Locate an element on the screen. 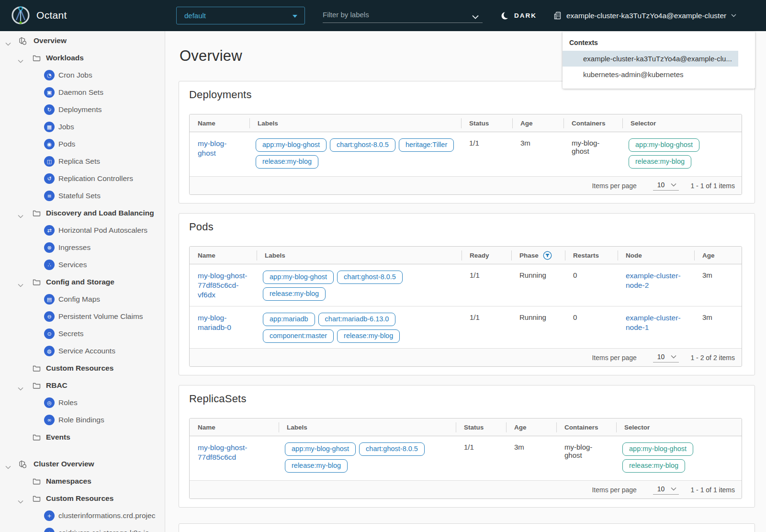  ready-cell: 1/1 is located at coordinates (486, 285).